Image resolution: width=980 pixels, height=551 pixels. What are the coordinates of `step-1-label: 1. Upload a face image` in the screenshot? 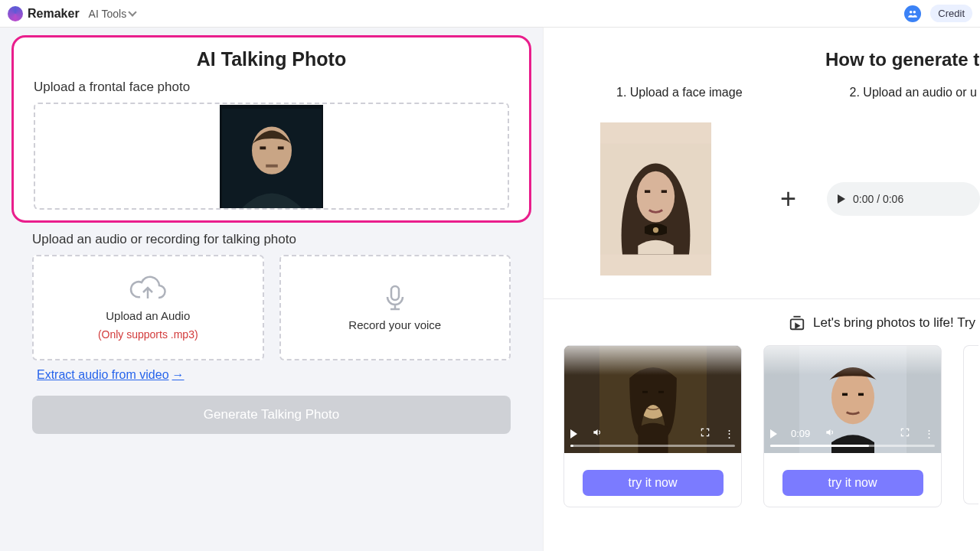 It's located at (680, 93).